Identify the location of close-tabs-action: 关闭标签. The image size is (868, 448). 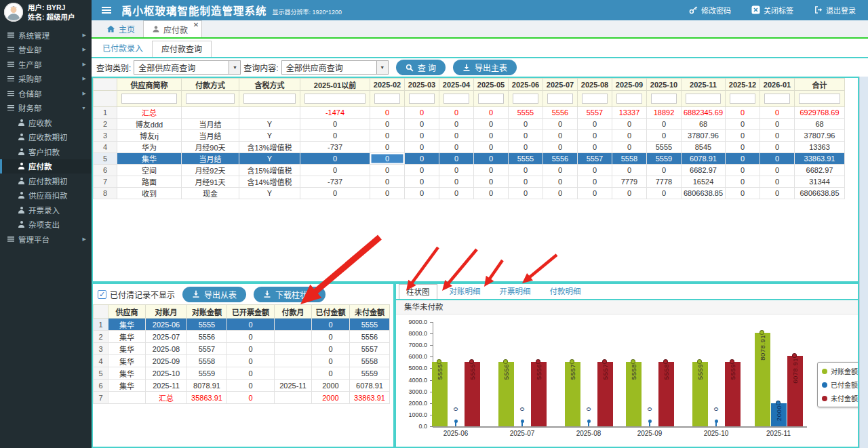
(772, 10).